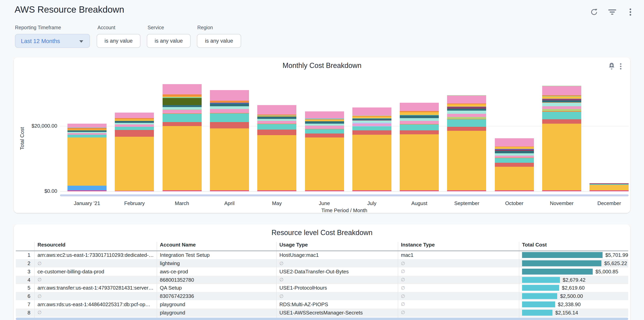 The height and width of the screenshot is (320, 644). What do you see at coordinates (337, 246) in the screenshot?
I see `column-header-usage-type: Usage Type` at bounding box center [337, 246].